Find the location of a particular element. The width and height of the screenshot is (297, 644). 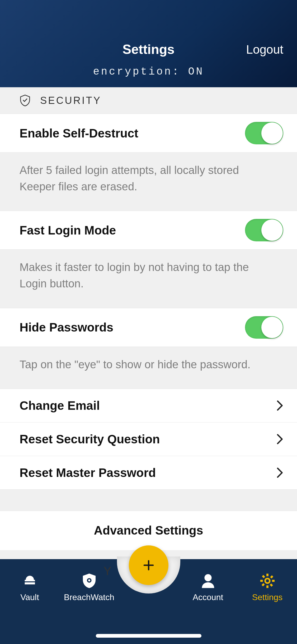

row-enable-self-destruct: Enable Self-Destruct is located at coordinates (148, 133).